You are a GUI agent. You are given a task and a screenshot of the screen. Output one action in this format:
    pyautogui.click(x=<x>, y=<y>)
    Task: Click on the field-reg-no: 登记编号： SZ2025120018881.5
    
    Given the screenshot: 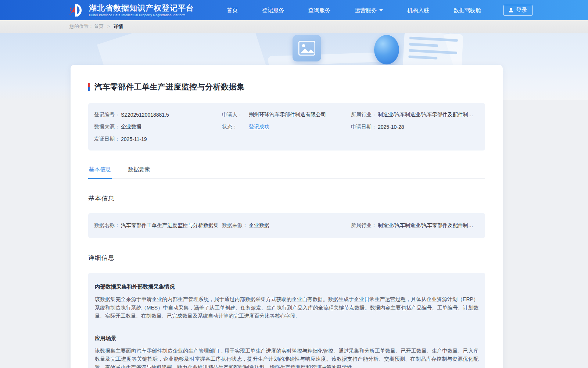 What is the action you would take?
    pyautogui.click(x=158, y=115)
    